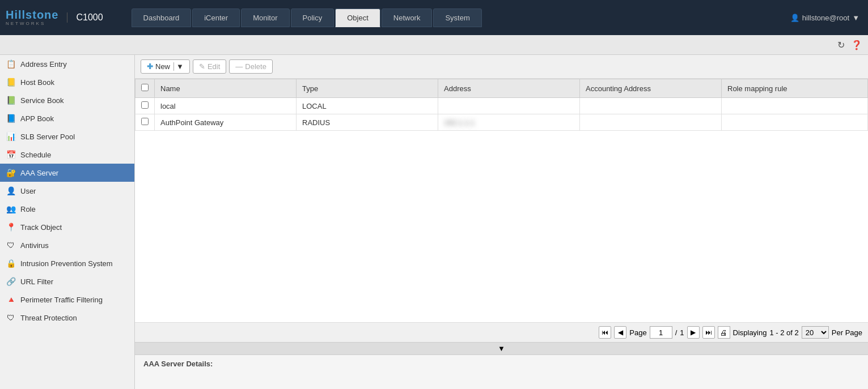 The width and height of the screenshot is (868, 389). I want to click on new-button: ✚ New ▼, so click(166, 67).